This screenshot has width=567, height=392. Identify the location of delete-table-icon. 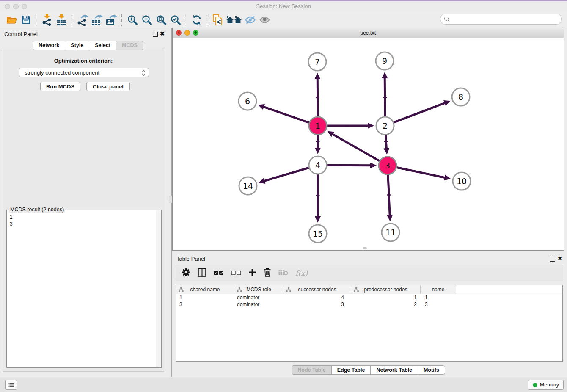
(284, 273).